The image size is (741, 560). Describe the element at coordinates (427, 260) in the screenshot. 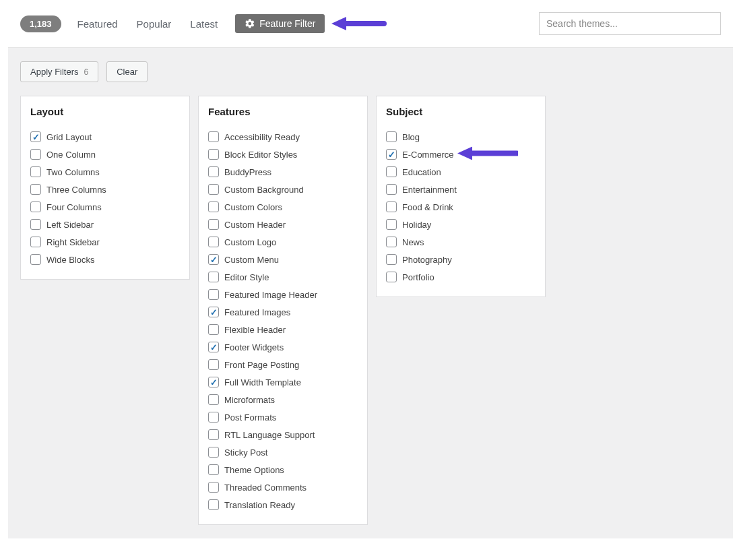

I see `option-label: Photography` at that location.